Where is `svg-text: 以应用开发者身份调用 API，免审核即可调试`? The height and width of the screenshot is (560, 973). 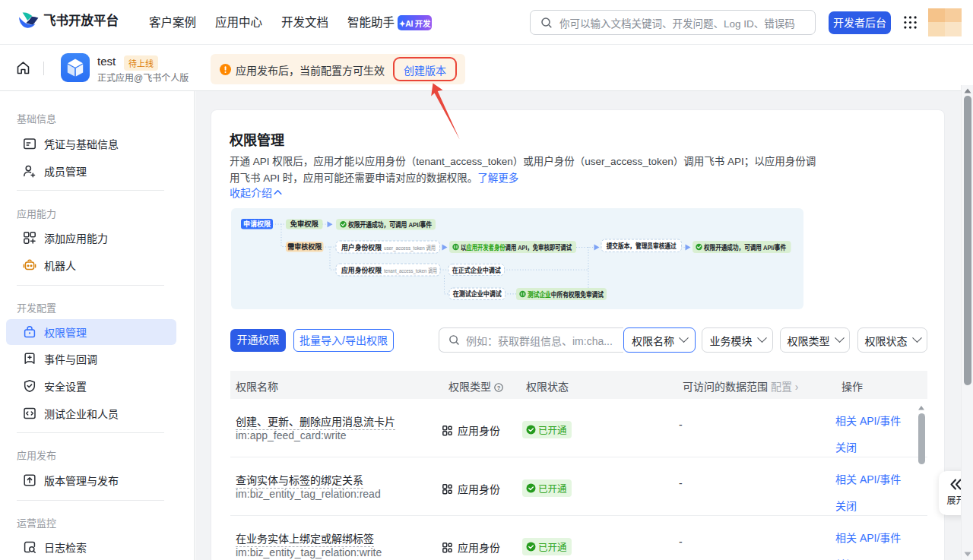
svg-text: 以应用开发者身份调用 API，免审核即可调试 is located at coordinates (516, 248).